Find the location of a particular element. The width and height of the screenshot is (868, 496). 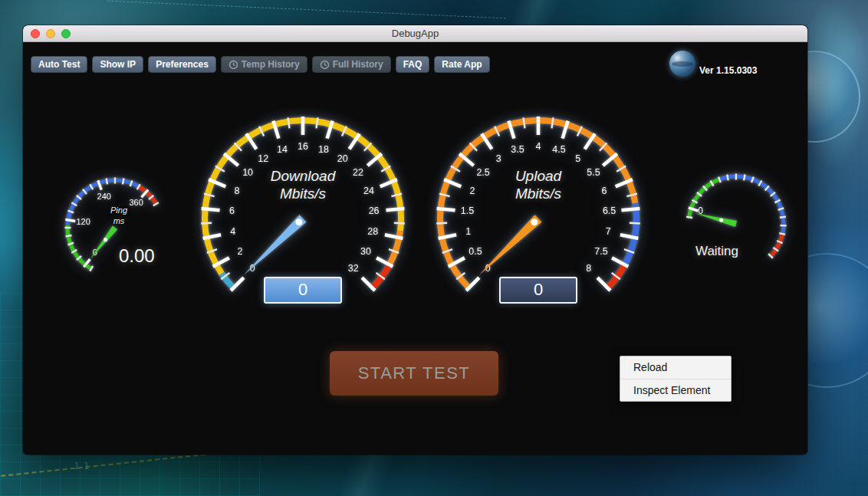

svg-text: 6 is located at coordinates (232, 211).